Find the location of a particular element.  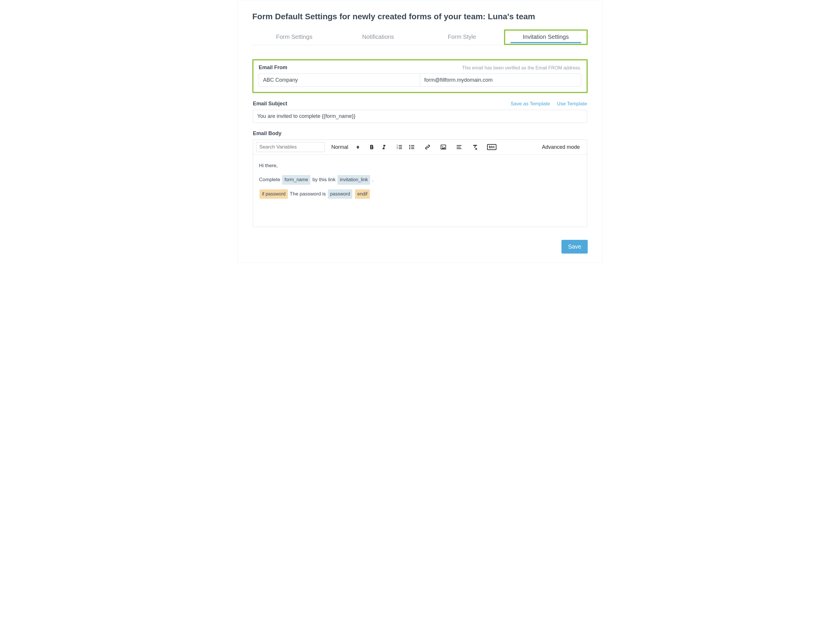

bold-button is located at coordinates (372, 147).